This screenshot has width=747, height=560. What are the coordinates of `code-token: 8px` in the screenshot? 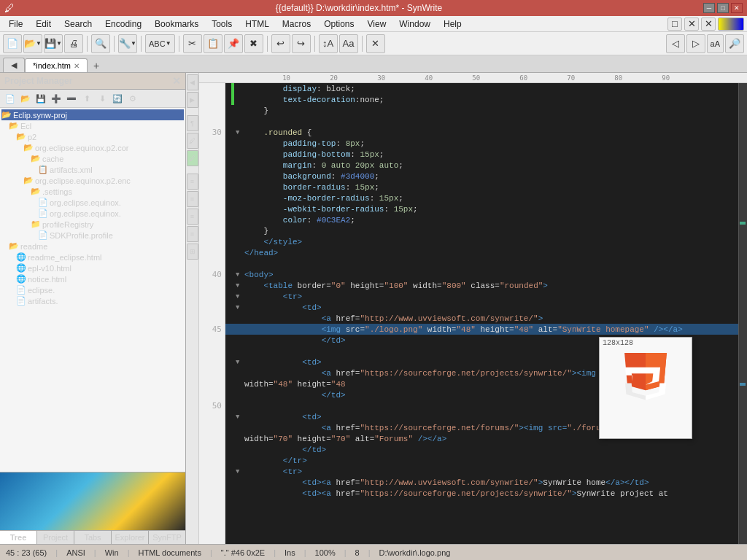 It's located at (353, 144).